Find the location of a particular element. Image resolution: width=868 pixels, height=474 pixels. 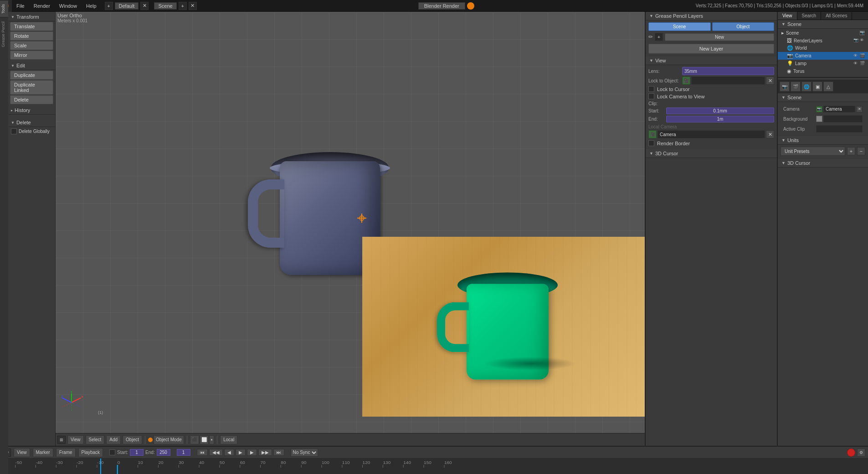

prev-keyframe-btn: ◀◀ is located at coordinates (216, 453).